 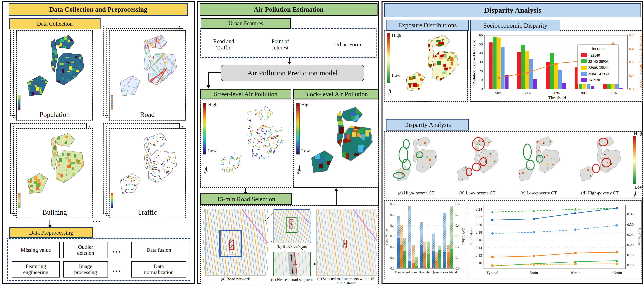 What do you see at coordinates (288, 10) in the screenshot?
I see `middle-panel-title-text: Air Pollution Estimation` at bounding box center [288, 10].